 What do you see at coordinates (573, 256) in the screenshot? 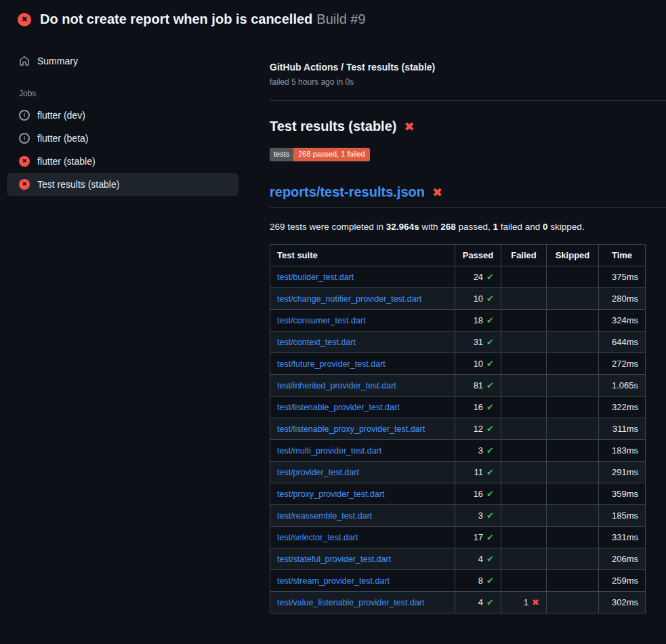
I see `column-header: Skipped` at bounding box center [573, 256].